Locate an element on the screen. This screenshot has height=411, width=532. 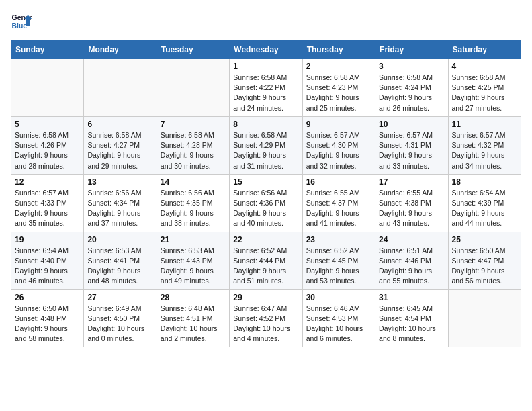
calendar-cell: 14Sunrise: 6:56 AMSunset: 4:35 PMDayligh… is located at coordinates (193, 203).